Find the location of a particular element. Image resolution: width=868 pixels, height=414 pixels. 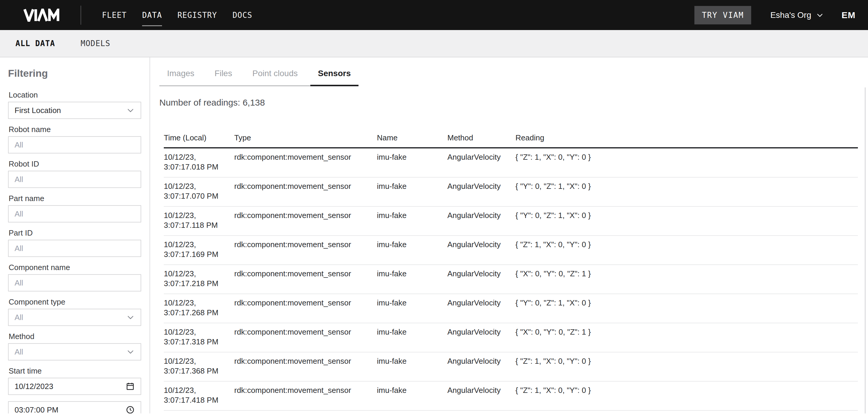

filtering-title: Filtering is located at coordinates (75, 73).